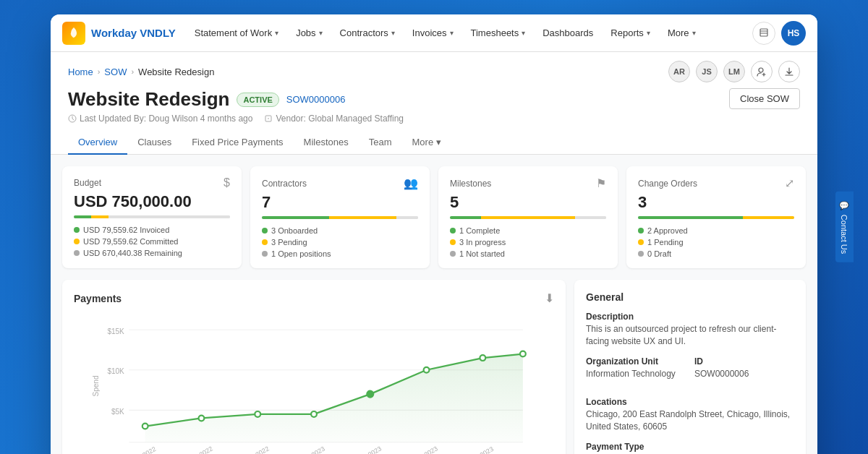 The image size is (868, 454). I want to click on sow-id: SOW0000006, so click(316, 100).